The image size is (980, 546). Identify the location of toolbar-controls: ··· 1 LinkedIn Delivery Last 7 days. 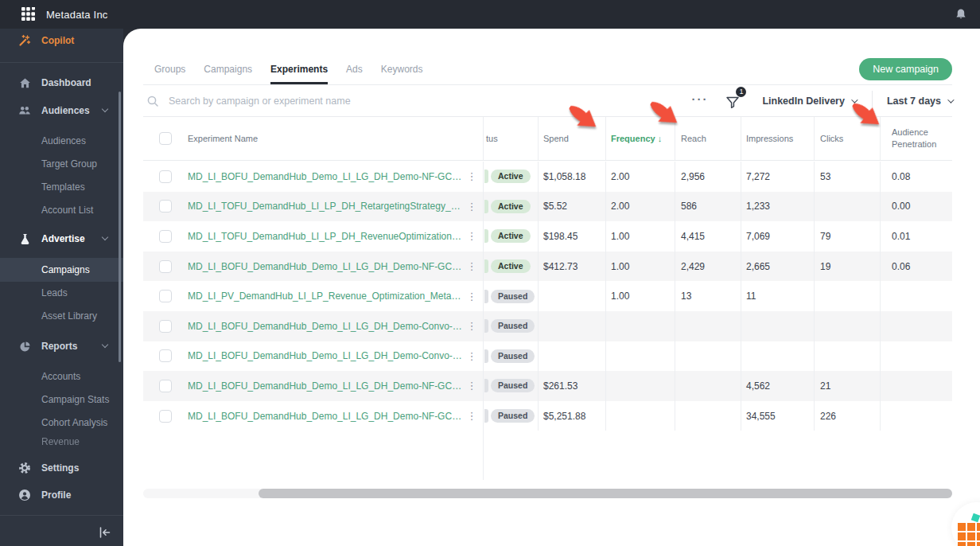
(822, 101).